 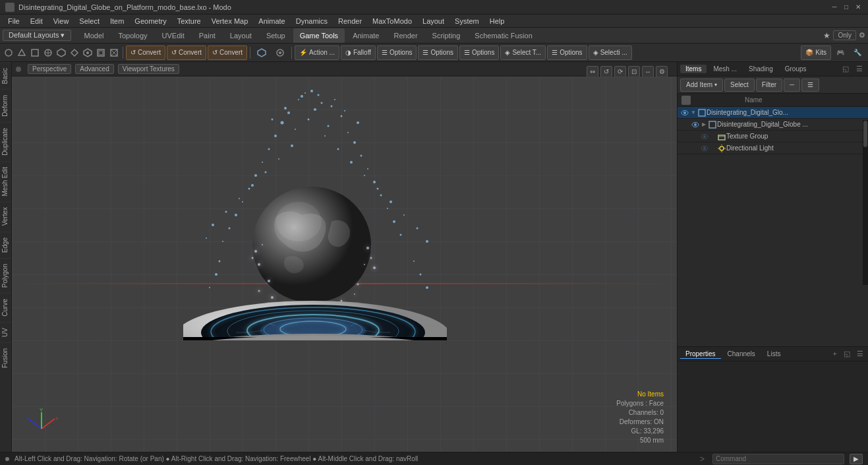 What do you see at coordinates (816, 53) in the screenshot?
I see `kits-button: 📦 Kits` at bounding box center [816, 53].